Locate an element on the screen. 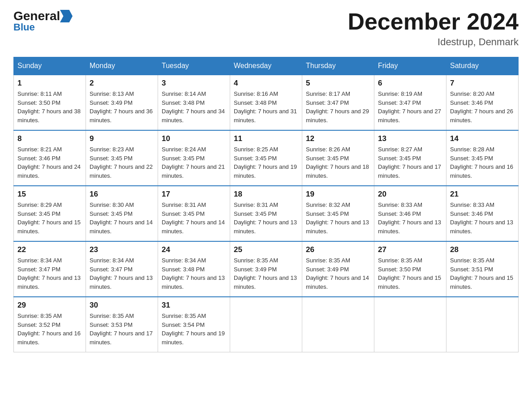 This screenshot has height=411, width=532. daylight-label: Daylight: 7 hours and 19 minutes. is located at coordinates (193, 338).